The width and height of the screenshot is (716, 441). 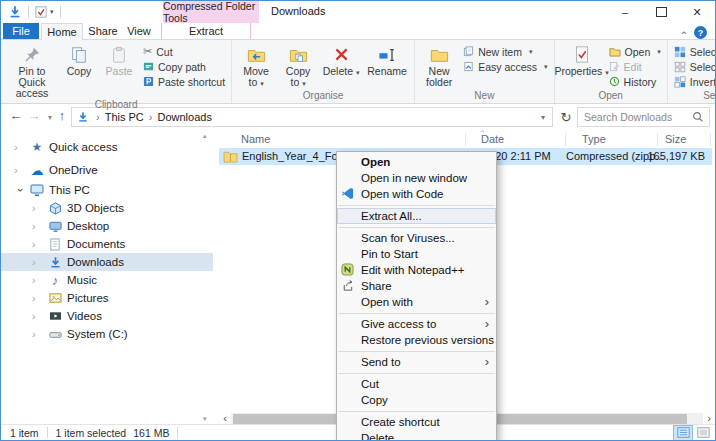 What do you see at coordinates (694, 32) in the screenshot?
I see `ribbon-controls: › ?` at bounding box center [694, 32].